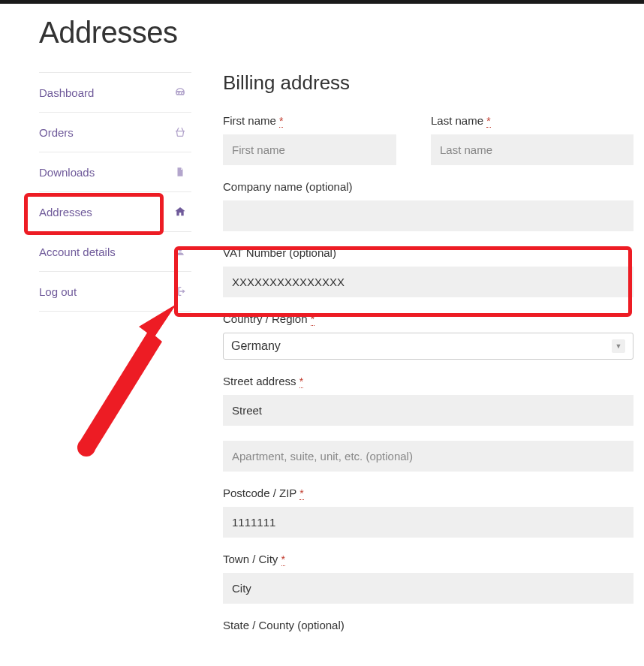 The image size is (644, 666). Describe the element at coordinates (116, 291) in the screenshot. I see `nav-logout: Log out` at that location.